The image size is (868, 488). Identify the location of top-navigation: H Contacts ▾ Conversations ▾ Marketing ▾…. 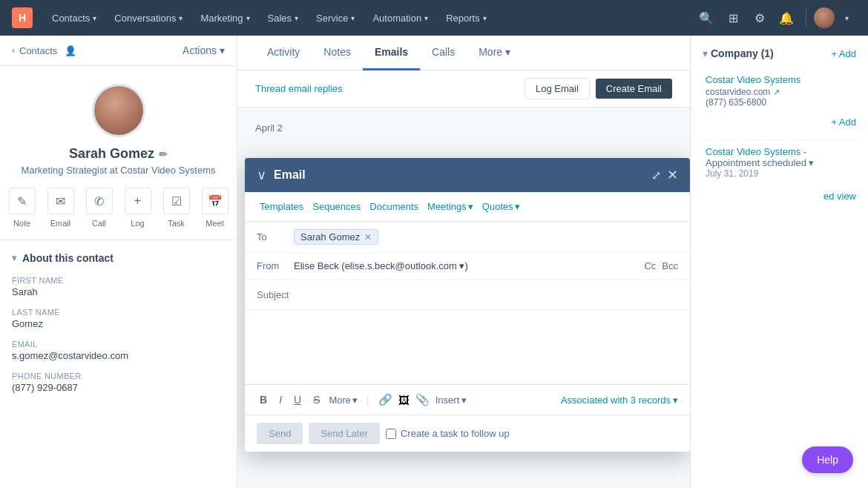
(434, 18).